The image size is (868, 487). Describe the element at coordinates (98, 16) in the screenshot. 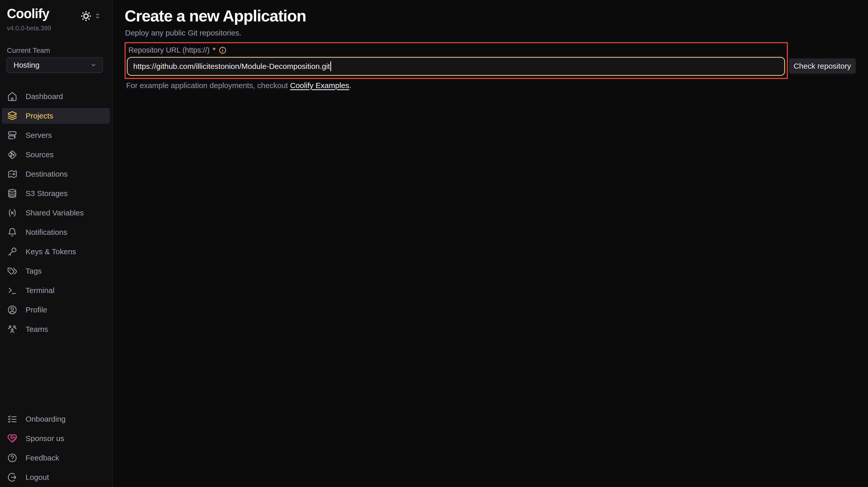

I see `chevrons-up-down-icon` at that location.